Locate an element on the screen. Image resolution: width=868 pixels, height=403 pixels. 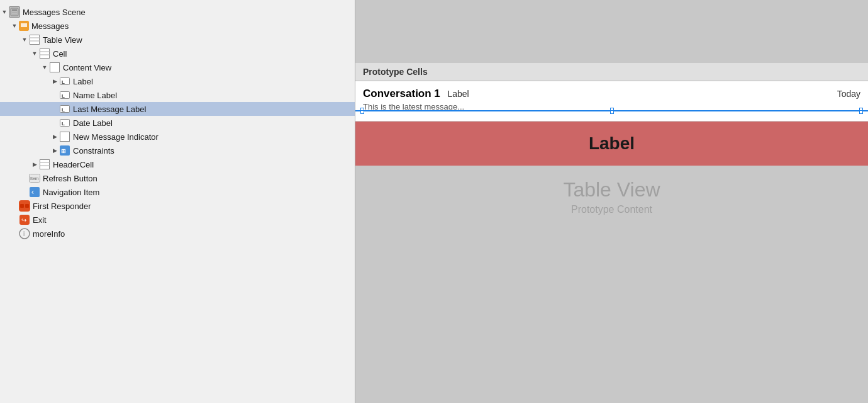
cell-label-large: Label is located at coordinates (611, 144).